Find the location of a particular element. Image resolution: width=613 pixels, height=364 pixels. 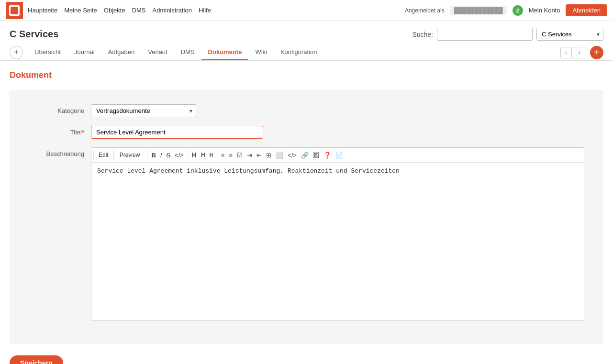

search-dropdown-wrapper: C Services is located at coordinates (570, 34).